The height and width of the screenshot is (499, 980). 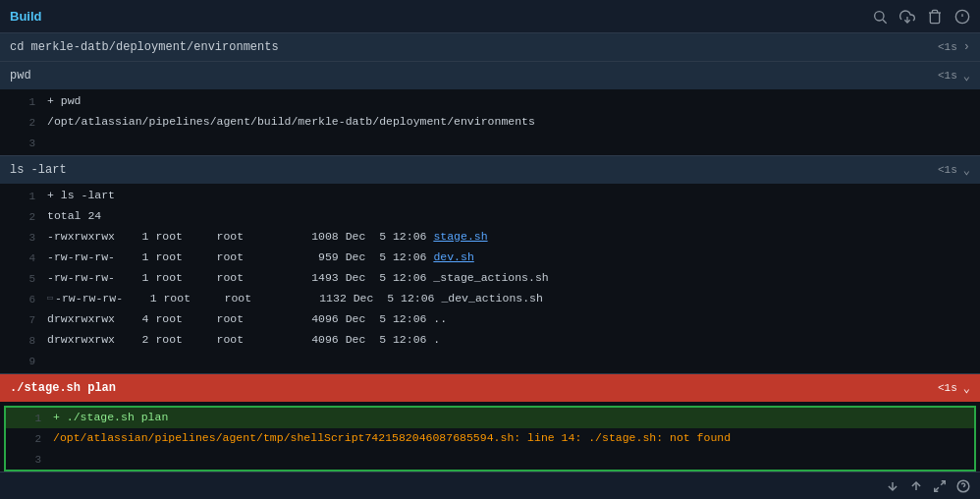 What do you see at coordinates (954, 77) in the screenshot?
I see `pwd-section-right: <1s ⌄` at bounding box center [954, 77].